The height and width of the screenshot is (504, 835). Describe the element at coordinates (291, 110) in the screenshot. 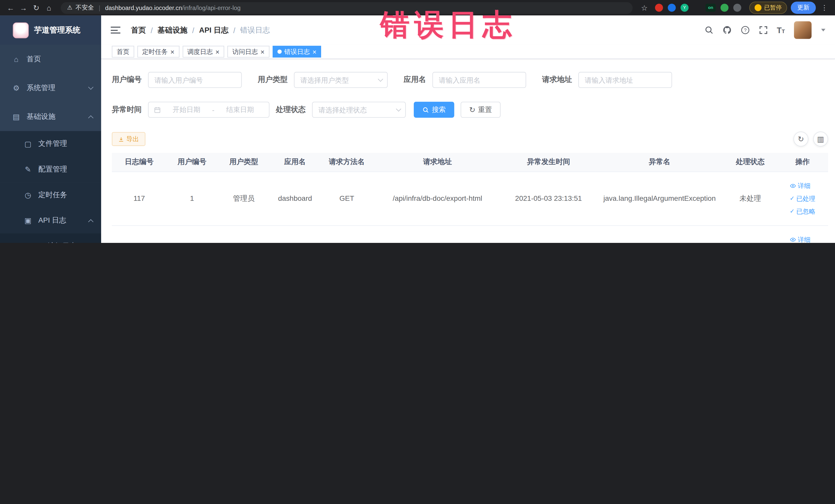

I see `filter-label: 处理状态` at that location.